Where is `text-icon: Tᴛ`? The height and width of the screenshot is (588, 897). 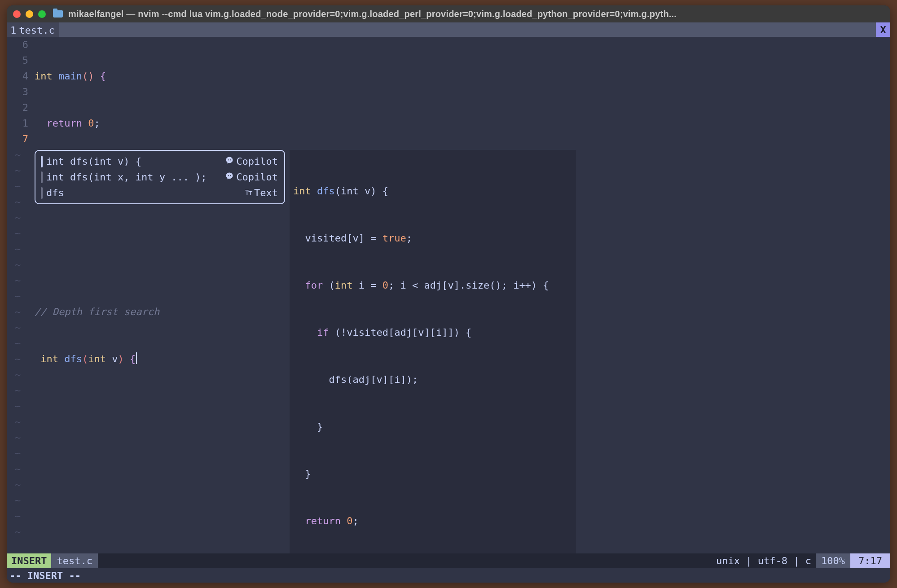
text-icon: Tᴛ is located at coordinates (248, 193).